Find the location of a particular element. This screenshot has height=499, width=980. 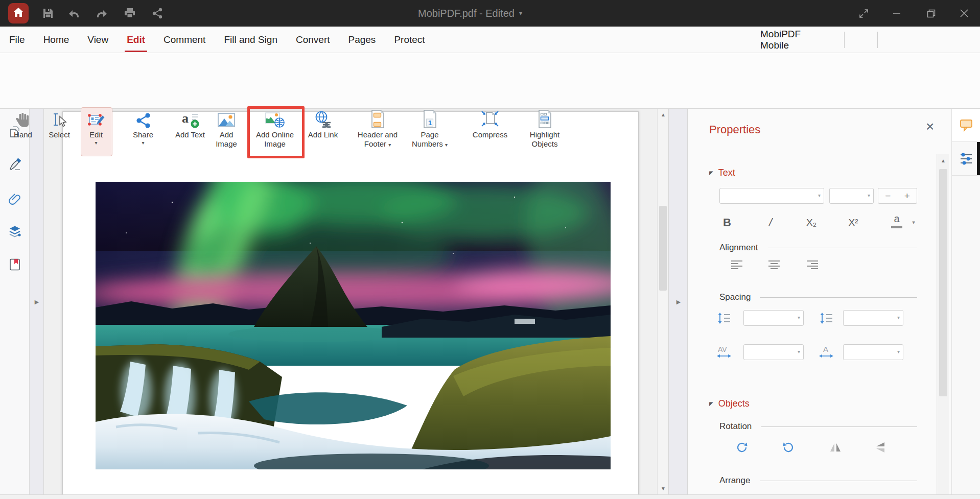

home-button is located at coordinates (18, 13).